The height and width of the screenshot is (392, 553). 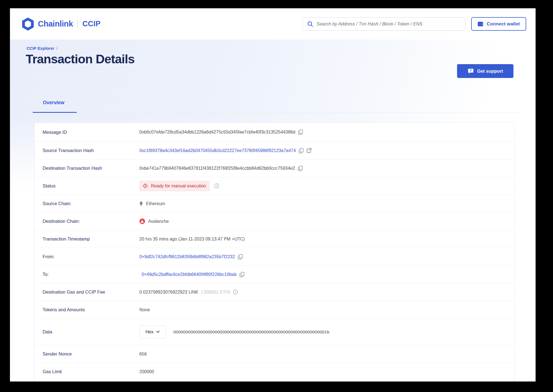 What do you see at coordinates (309, 150) in the screenshot?
I see `external-link-icon` at bounding box center [309, 150].